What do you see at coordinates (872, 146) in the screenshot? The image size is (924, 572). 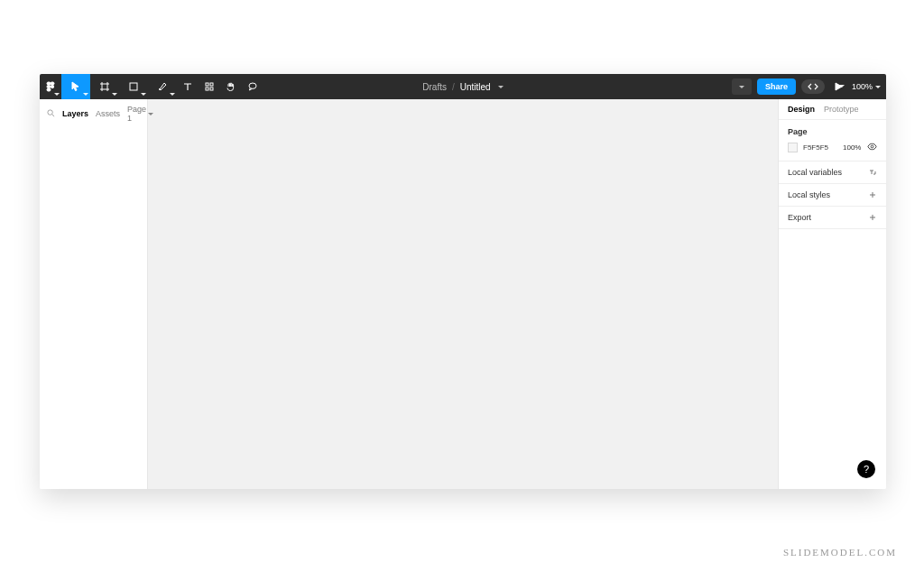 I see `eye-icon` at bounding box center [872, 146].